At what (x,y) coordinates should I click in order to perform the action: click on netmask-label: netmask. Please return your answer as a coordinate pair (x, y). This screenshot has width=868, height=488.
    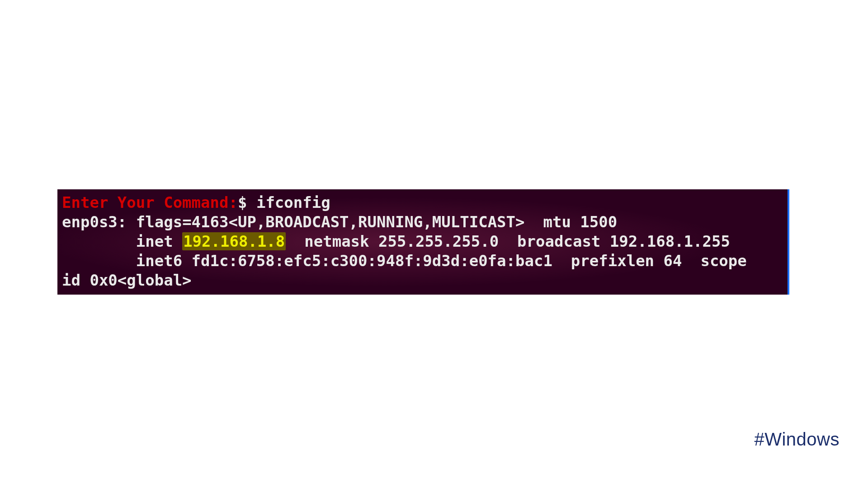
    Looking at the image, I should click on (336, 241).